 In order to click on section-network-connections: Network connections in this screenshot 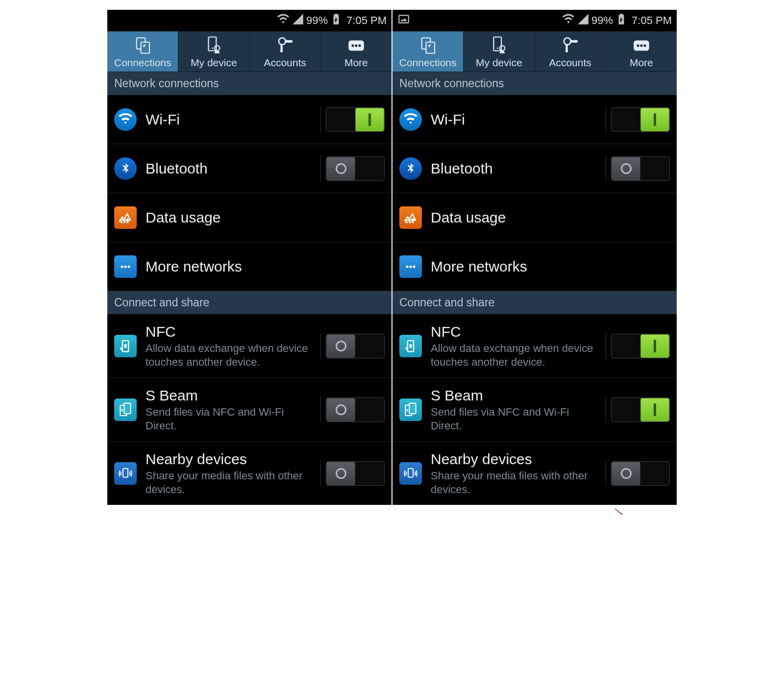, I will do `click(535, 83)`.